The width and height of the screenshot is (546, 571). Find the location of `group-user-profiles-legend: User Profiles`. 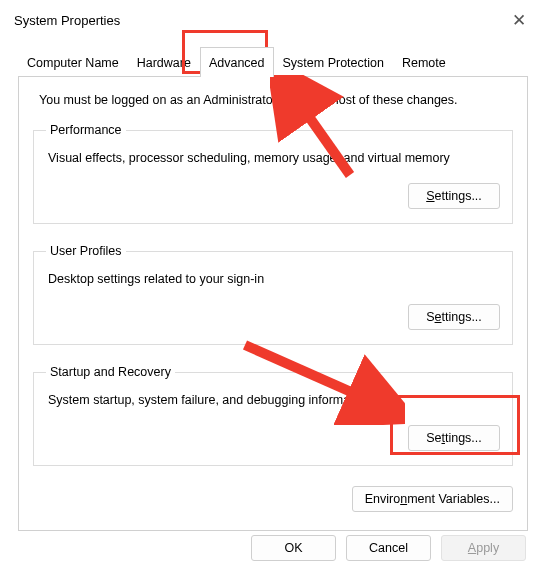

group-user-profiles-legend: User Profiles is located at coordinates (86, 251).